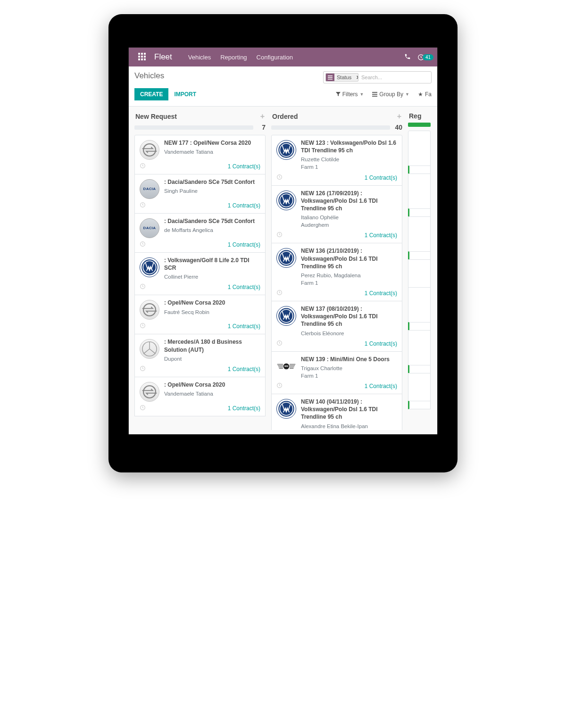 The height and width of the screenshot is (728, 566). What do you see at coordinates (350, 94) in the screenshot?
I see `filters-dropdown: Filters ▼` at bounding box center [350, 94].